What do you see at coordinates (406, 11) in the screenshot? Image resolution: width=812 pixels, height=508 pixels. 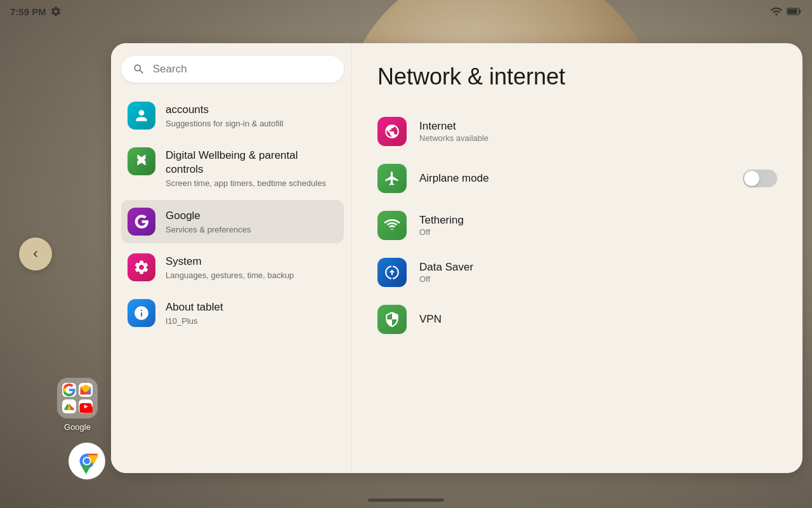 I see `status-bar: 7:59 PM` at bounding box center [406, 11].